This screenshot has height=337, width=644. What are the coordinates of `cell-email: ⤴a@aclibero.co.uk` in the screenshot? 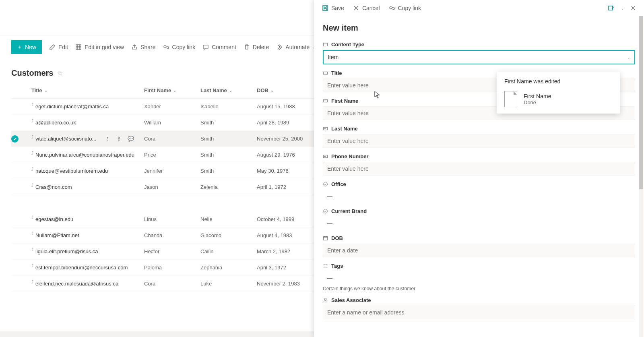 It's located at (88, 122).